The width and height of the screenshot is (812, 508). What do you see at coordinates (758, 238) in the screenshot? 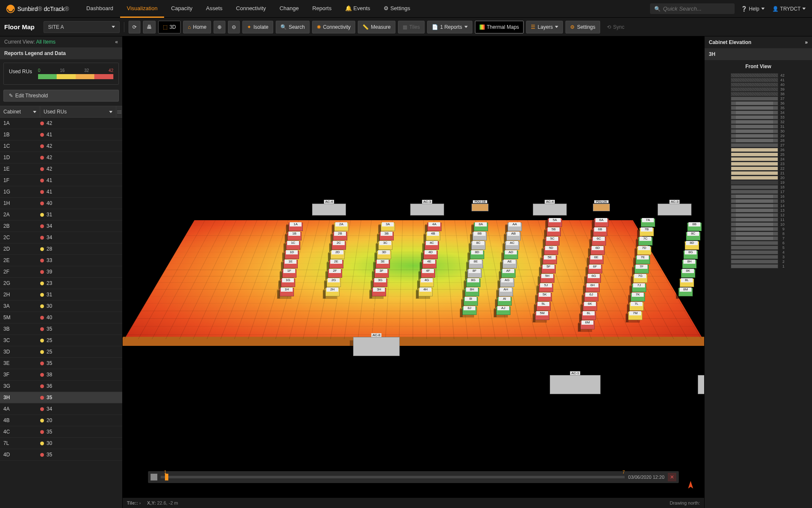
I see `ru-slot: 7` at bounding box center [758, 238].